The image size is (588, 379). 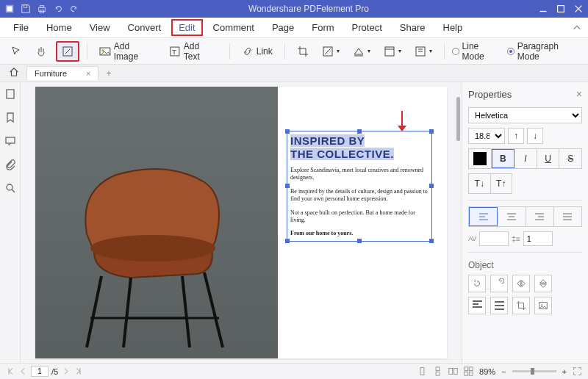 I want to click on flip-horizontal-button, so click(x=521, y=284).